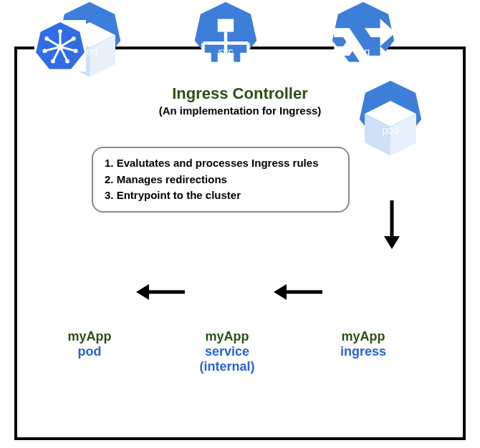 Image resolution: width=480 pixels, height=448 pixels. I want to click on pod-node-top: pod, so click(390, 111).